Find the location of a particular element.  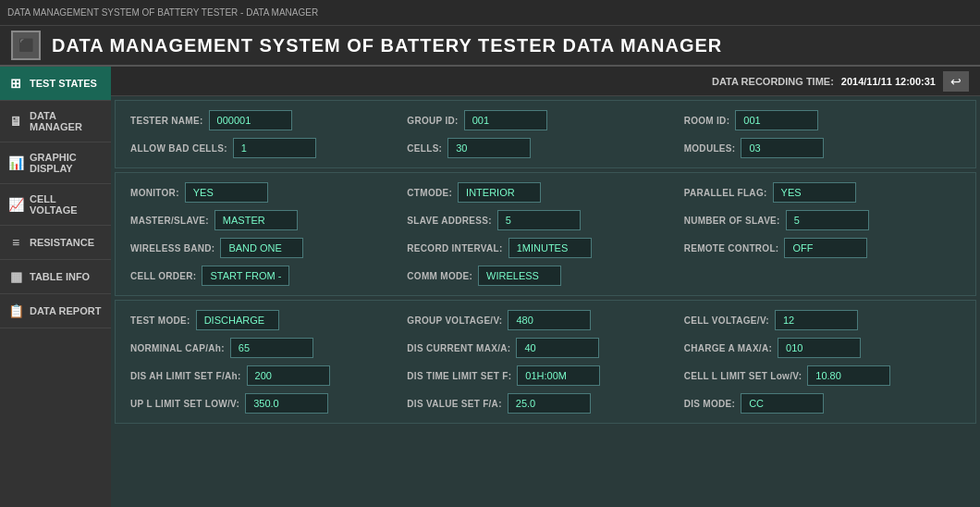

recording-time-label: DATA RECORDING TIME: is located at coordinates (773, 81).